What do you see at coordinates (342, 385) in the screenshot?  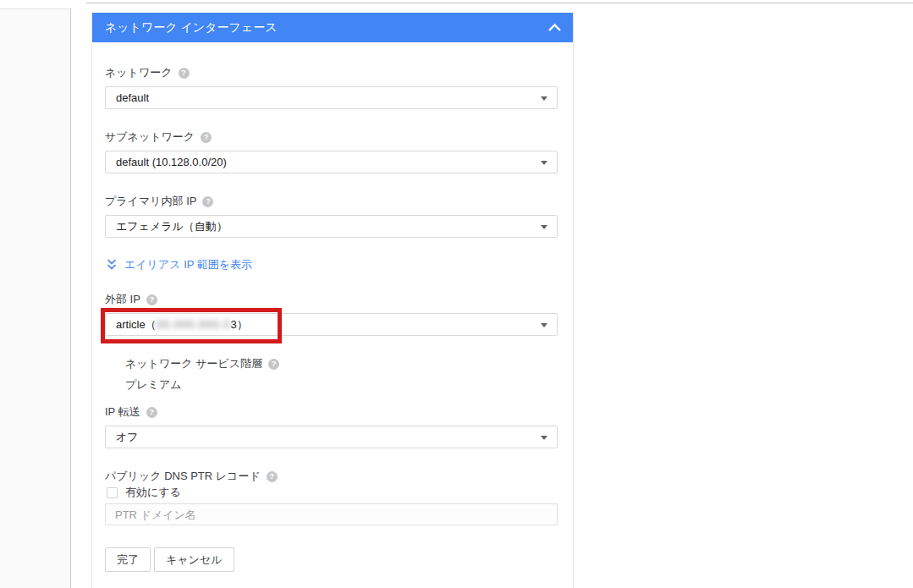 I see `network-service-tier-value: プレミアム` at bounding box center [342, 385].